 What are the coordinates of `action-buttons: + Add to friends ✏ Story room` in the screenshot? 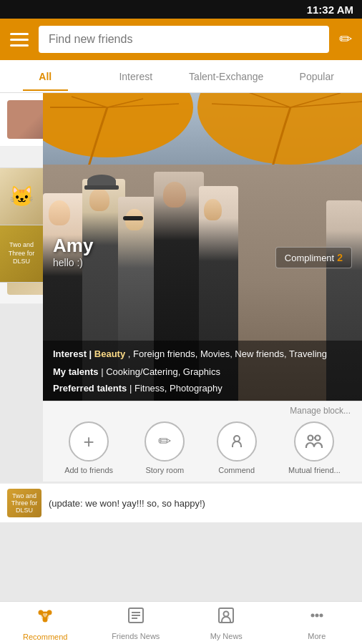 It's located at (202, 450).